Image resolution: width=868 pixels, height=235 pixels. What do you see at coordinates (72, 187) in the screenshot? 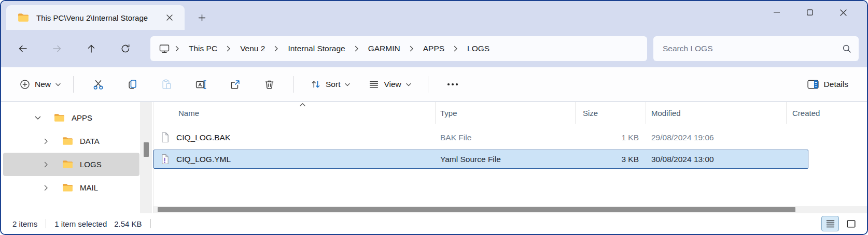
I see `sidebar-item-mail: MAIL` at bounding box center [72, 187].